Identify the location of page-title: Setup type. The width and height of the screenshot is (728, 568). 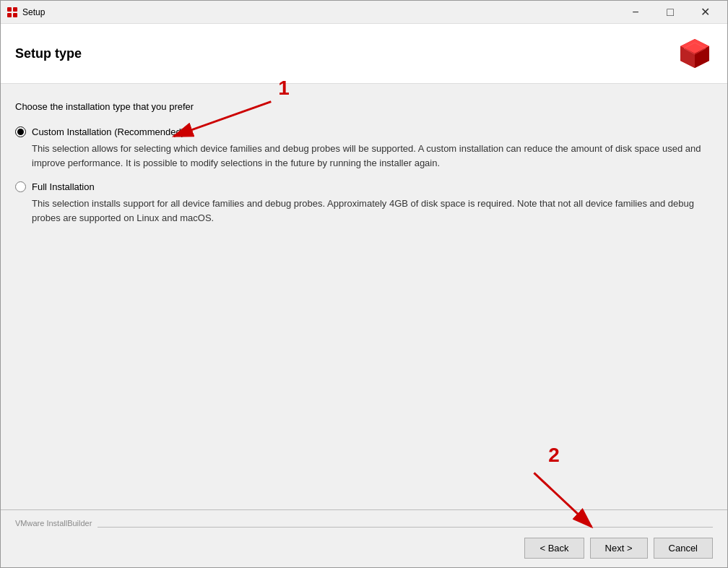
(48, 53).